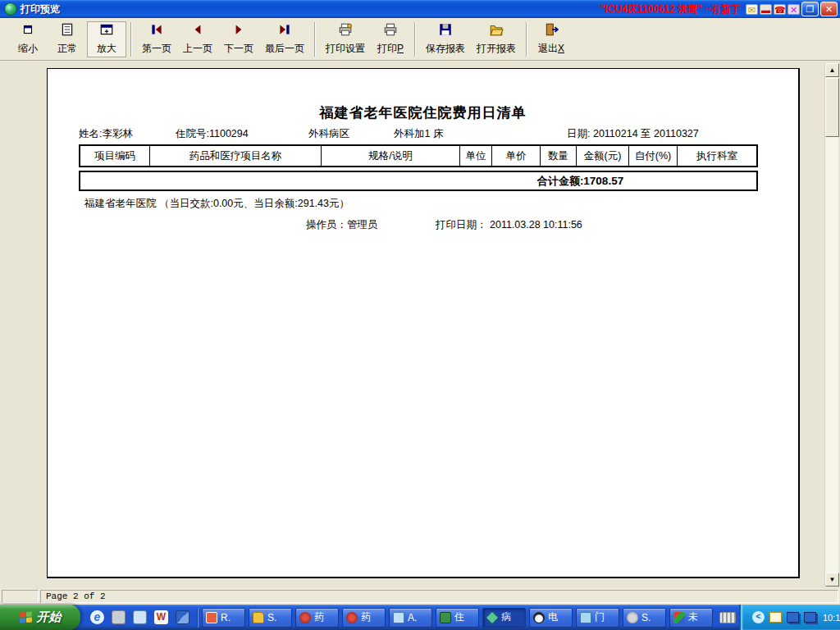 The height and width of the screenshot is (630, 840). I want to click on restore-button: ❐, so click(810, 9).